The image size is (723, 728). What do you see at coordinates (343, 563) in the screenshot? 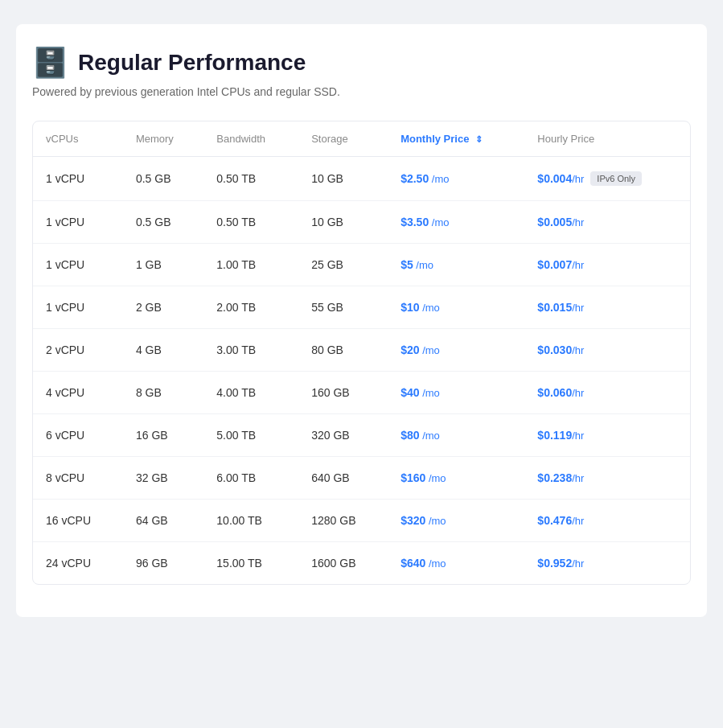
I see `cell-storage: 1600 GB` at bounding box center [343, 563].